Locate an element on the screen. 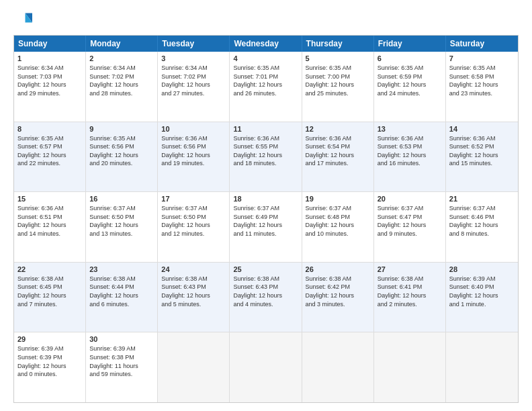  calendar-cell: 14Sunrise: 6:36 AM Sunset: 6:52 PM Dayli… is located at coordinates (482, 157).